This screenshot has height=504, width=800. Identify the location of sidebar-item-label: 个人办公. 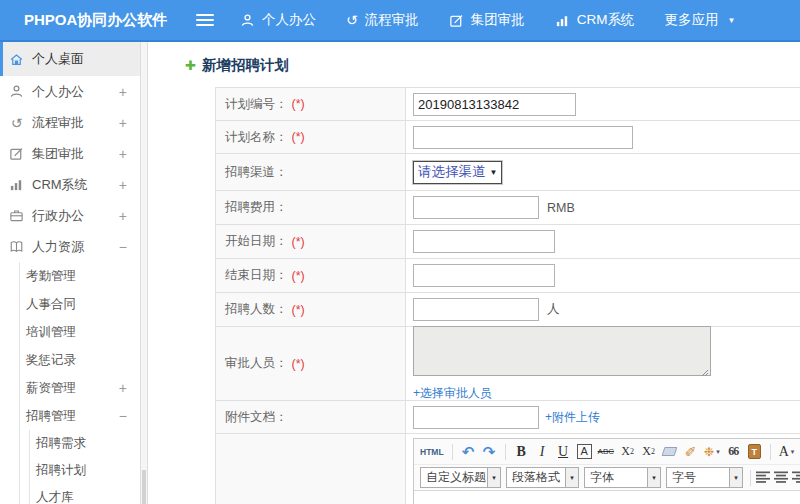
(58, 92).